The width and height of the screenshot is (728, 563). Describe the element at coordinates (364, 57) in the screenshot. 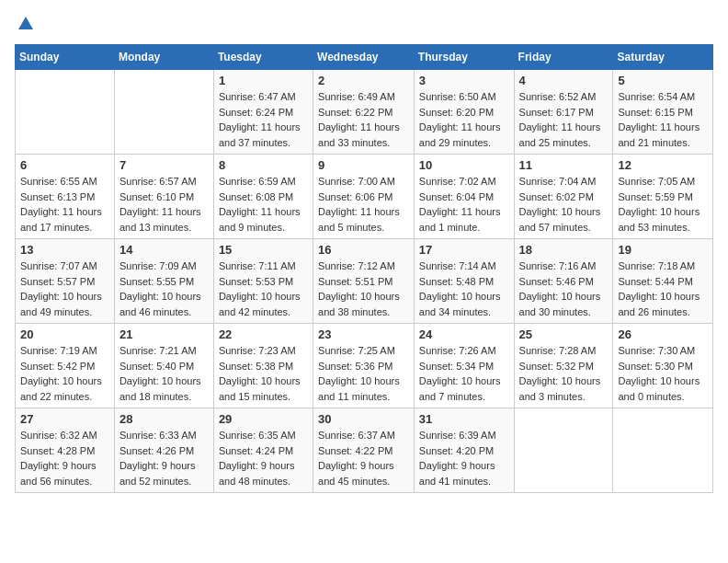

I see `weekday-header-wednesday: Wednesday` at that location.